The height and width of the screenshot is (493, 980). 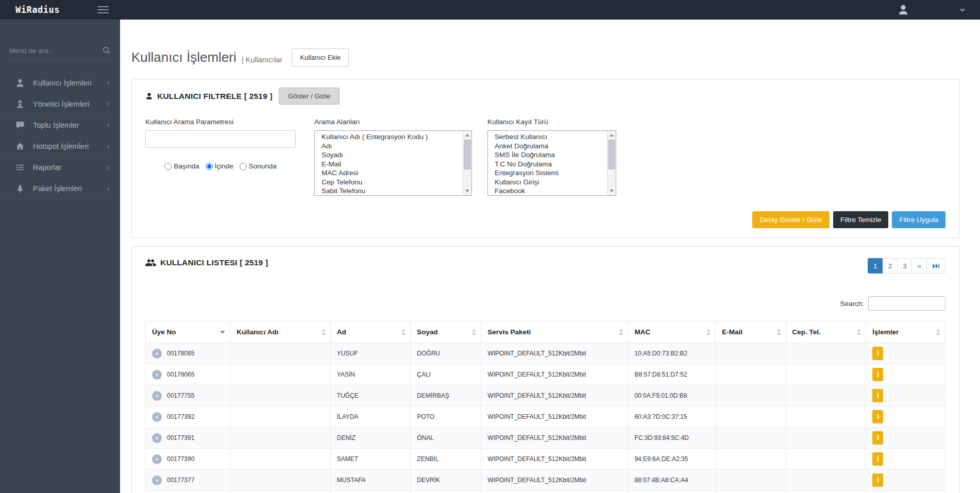 What do you see at coordinates (751, 332) in the screenshot?
I see `col-header-email: E-Mail` at bounding box center [751, 332].